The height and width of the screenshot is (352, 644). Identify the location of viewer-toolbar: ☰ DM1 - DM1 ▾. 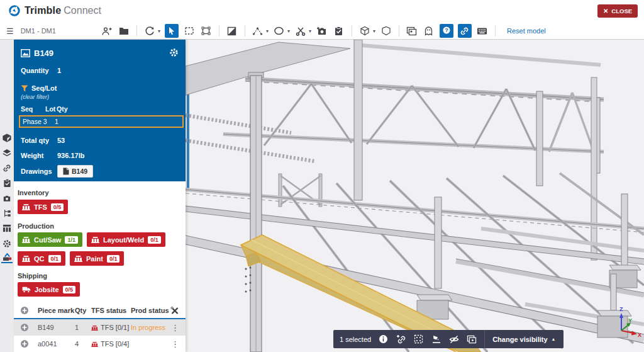
(322, 31).